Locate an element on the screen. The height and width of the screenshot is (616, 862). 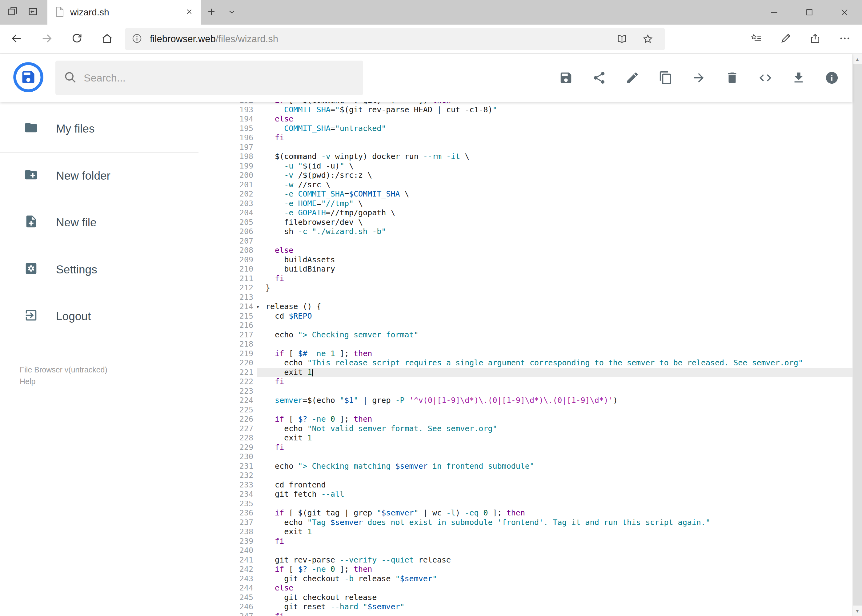
code-line: 234 git fetch --all is located at coordinates (540, 495).